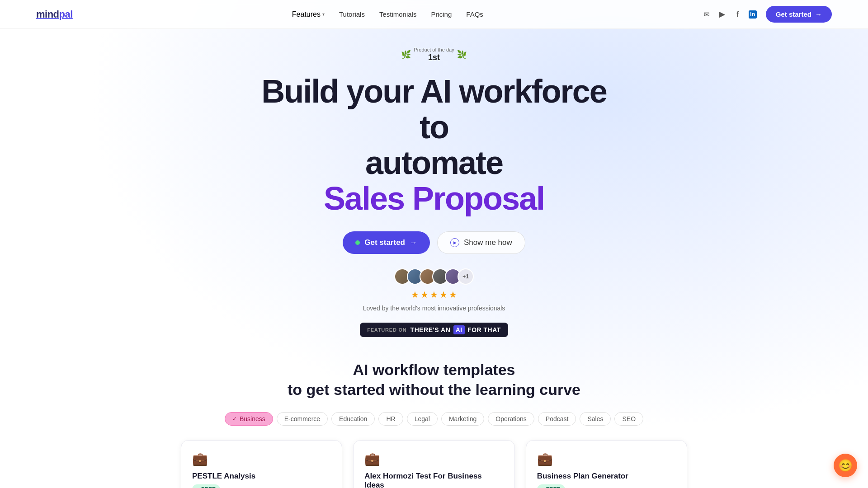  Describe the element at coordinates (453, 295) in the screenshot. I see `star-5-icon: ★` at that location.